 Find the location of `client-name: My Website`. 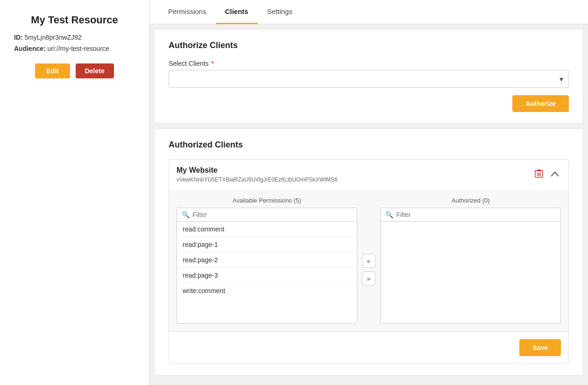

client-name: My Website is located at coordinates (257, 170).